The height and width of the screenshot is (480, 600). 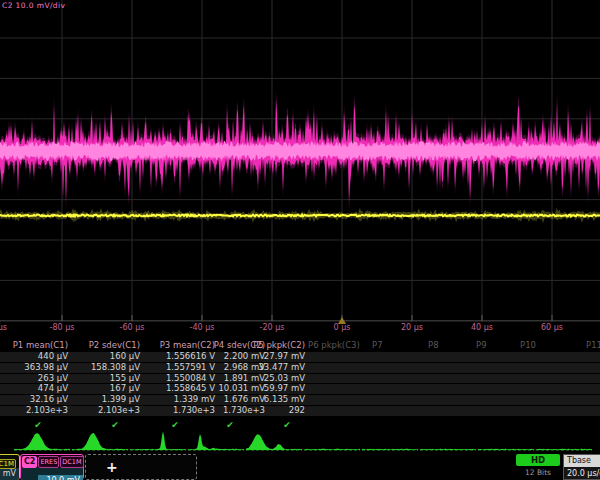 I want to click on measurement-value: 59.97 mV, so click(x=284, y=389).